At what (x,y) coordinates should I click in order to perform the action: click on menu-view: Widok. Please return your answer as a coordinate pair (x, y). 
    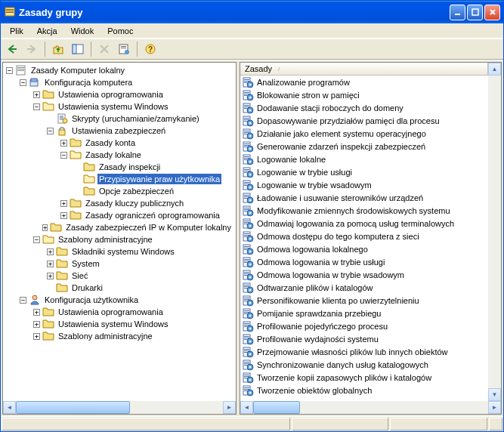
    Looking at the image, I should click on (83, 31).